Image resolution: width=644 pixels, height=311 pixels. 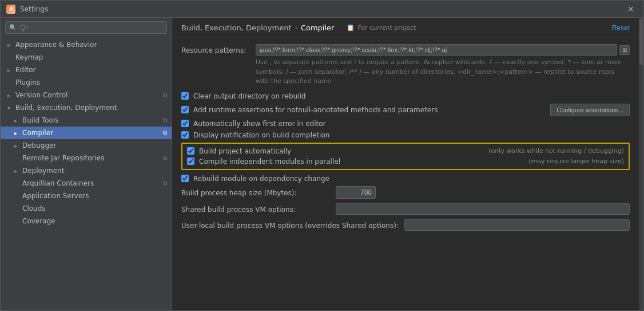 I want to click on sidebar-item-editor: ▸ Editor, so click(x=86, y=70).